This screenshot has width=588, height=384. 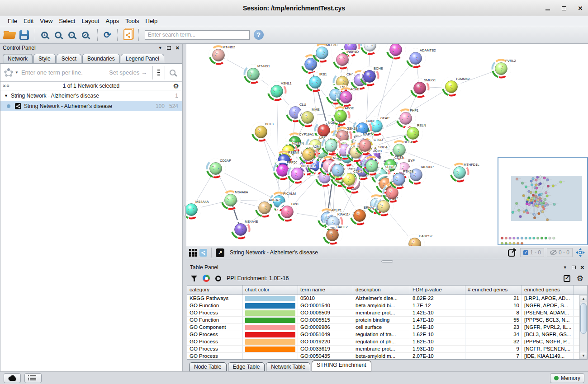 What do you see at coordinates (504, 69) in the screenshot?
I see `node-PVRL2: PVRL2` at bounding box center [504, 69].